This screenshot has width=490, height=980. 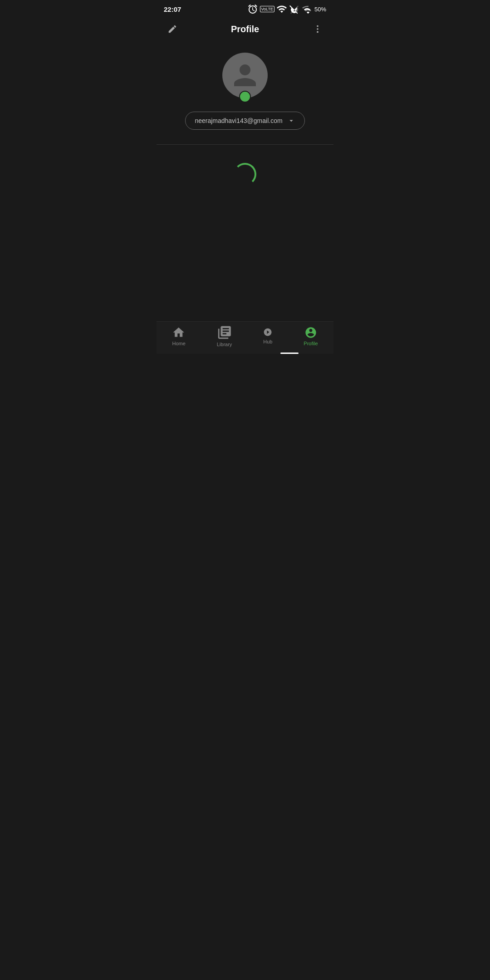 I want to click on more-options-button, so click(x=318, y=29).